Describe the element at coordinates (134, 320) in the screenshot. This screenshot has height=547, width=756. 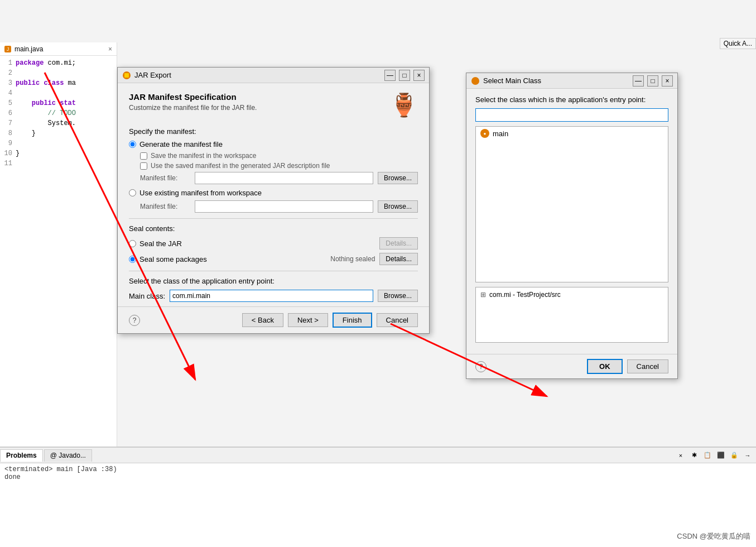
I see `jar-help-btn: ?` at that location.